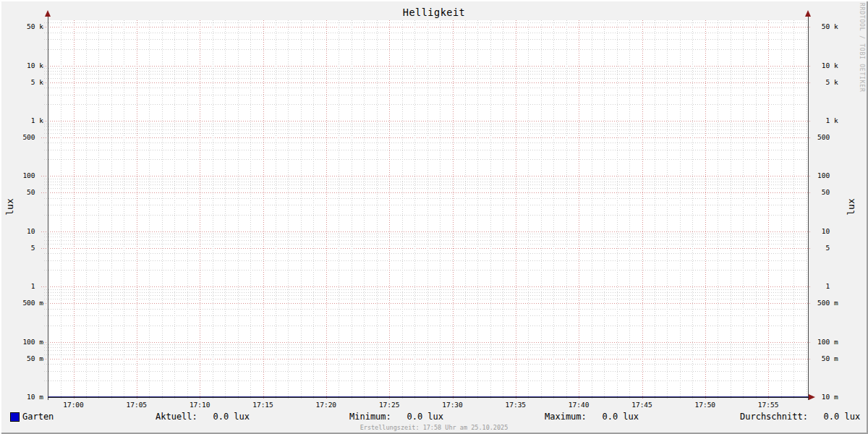  What do you see at coordinates (827, 66) in the screenshot?
I see `y-tick-label-right: 10 k` at bounding box center [827, 66].